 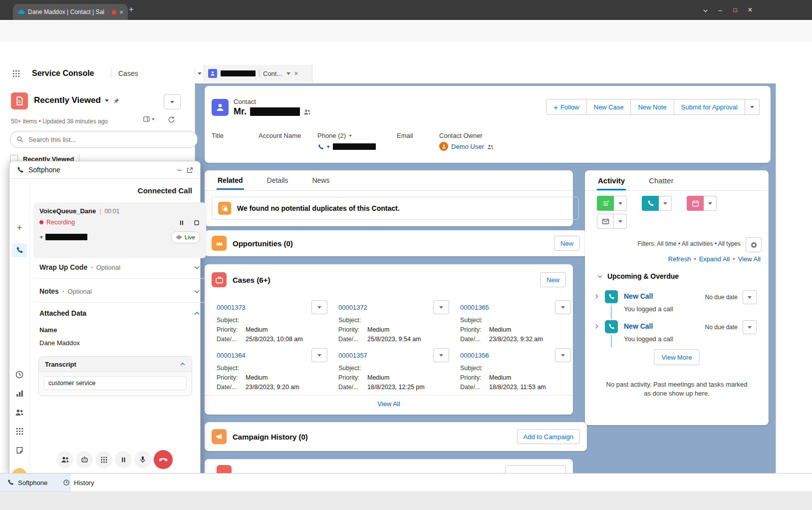 What do you see at coordinates (609, 107) in the screenshot?
I see `new-case-button: New Case` at bounding box center [609, 107].